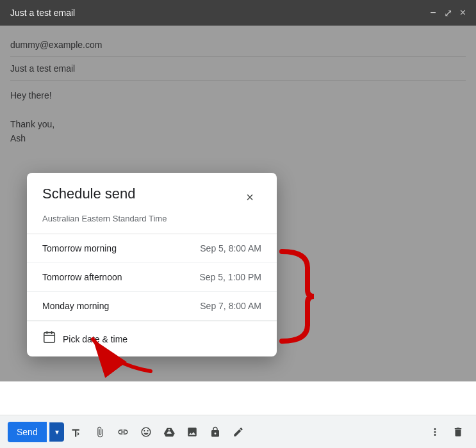 The height and width of the screenshot is (448, 476). What do you see at coordinates (152, 339) in the screenshot?
I see `pick-datetime-row: Pick date & time` at bounding box center [152, 339].